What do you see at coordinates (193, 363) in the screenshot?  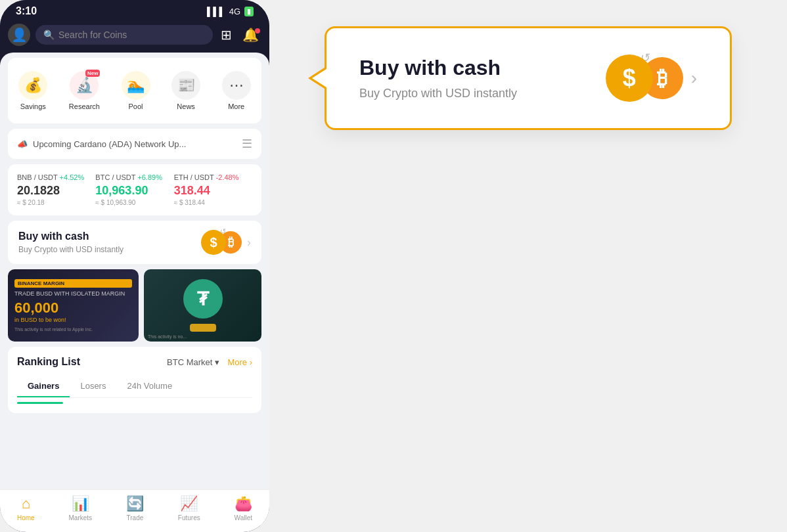 I see `market-selector: BTC Market ▾` at bounding box center [193, 363].